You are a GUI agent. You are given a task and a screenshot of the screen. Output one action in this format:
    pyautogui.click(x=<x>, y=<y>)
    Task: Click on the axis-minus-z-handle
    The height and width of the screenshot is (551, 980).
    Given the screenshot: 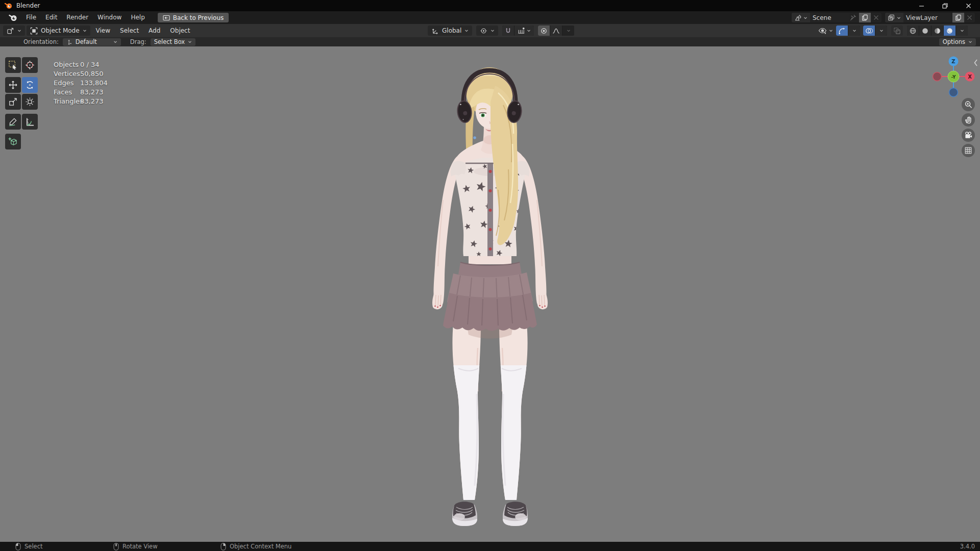 What is the action you would take?
    pyautogui.click(x=953, y=93)
    